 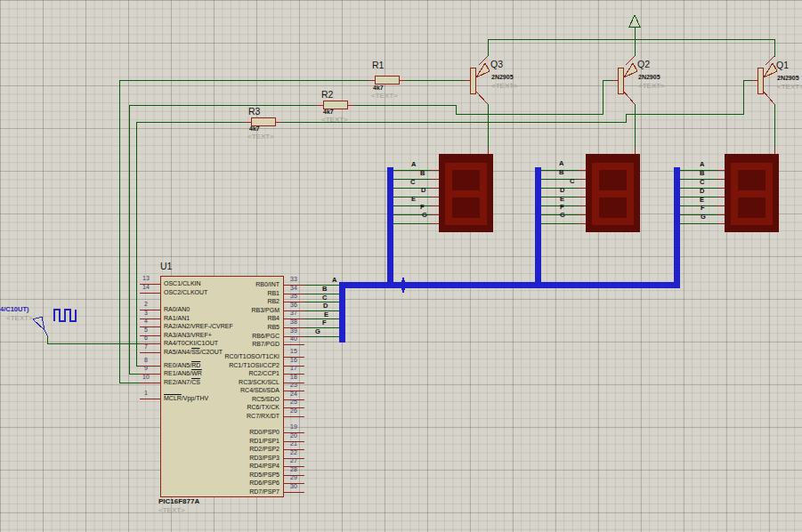 I want to click on pin-number: 25, so click(x=294, y=402).